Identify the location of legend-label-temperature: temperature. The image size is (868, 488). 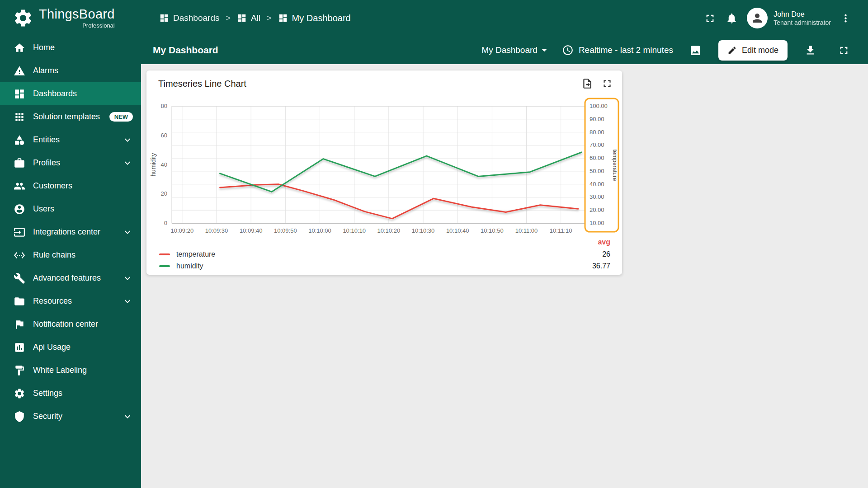
(196, 254).